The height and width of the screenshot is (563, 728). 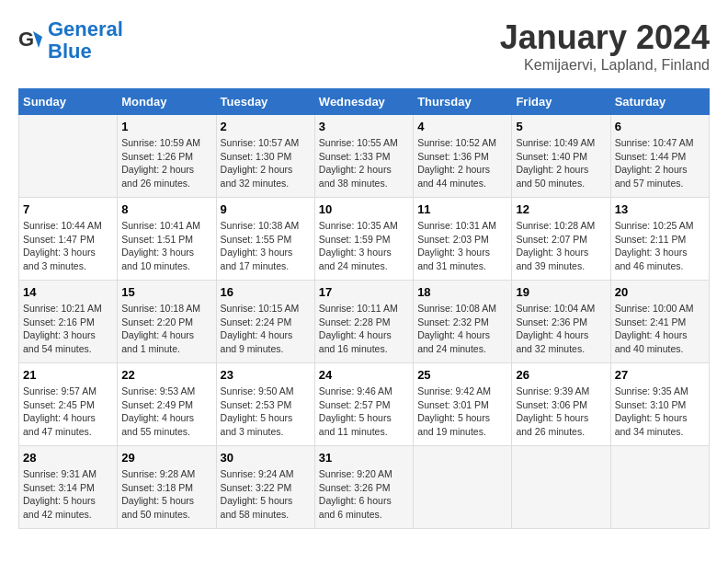 What do you see at coordinates (364, 127) in the screenshot?
I see `day-number: 3` at bounding box center [364, 127].